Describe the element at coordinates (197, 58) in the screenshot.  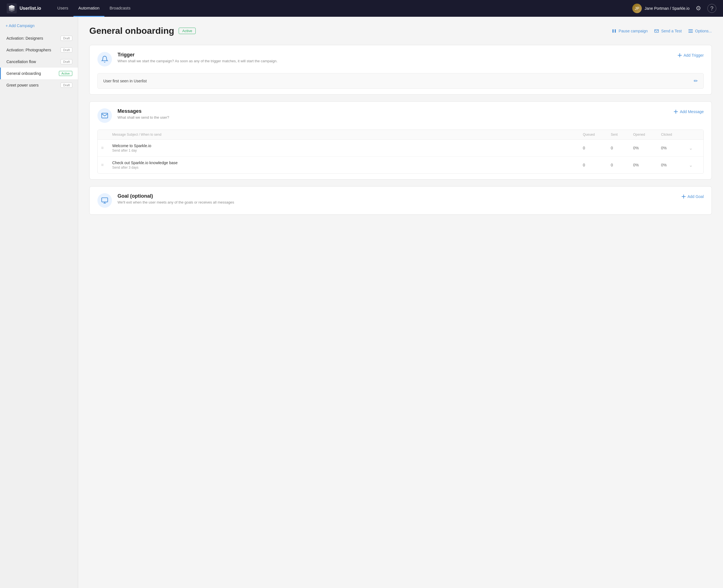
I see `trigger-text-area: Trigger When shall we start the campaign…` at that location.